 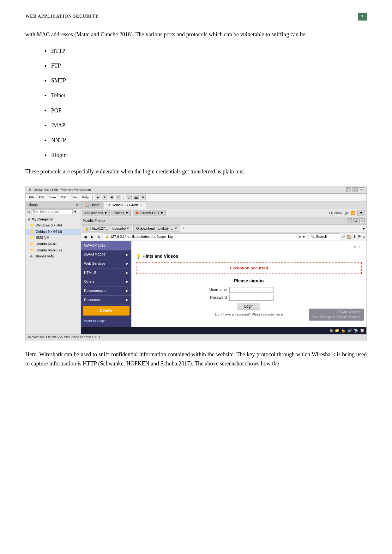 What do you see at coordinates (361, 190) in the screenshot?
I see `close-button: ✕` at bounding box center [361, 190].